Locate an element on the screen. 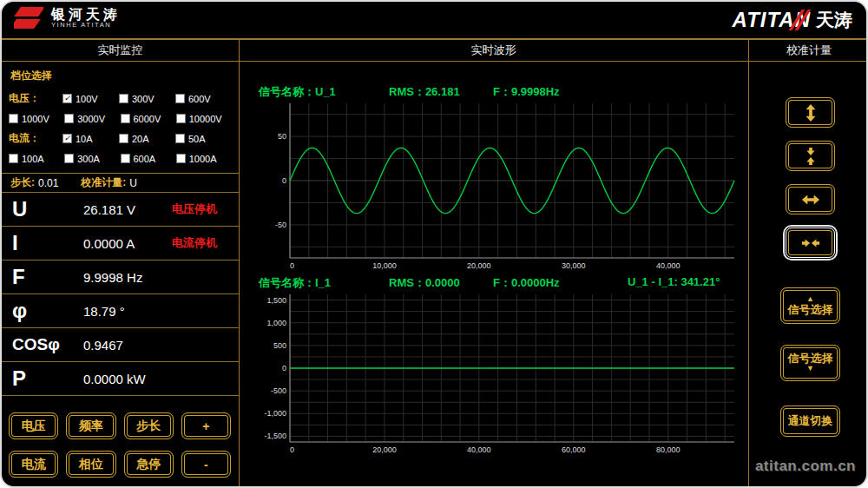  checkbox-label: 300A is located at coordinates (89, 159).